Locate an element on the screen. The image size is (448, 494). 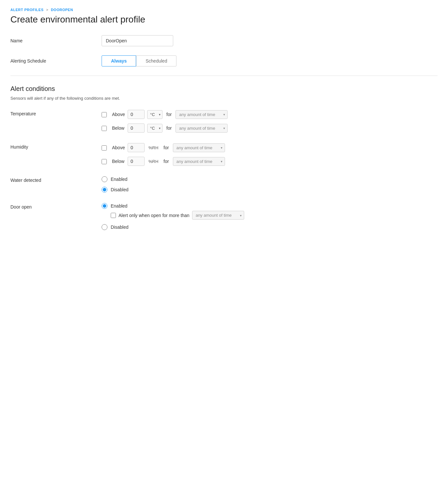
schedule-always-button: Always is located at coordinates (119, 61).